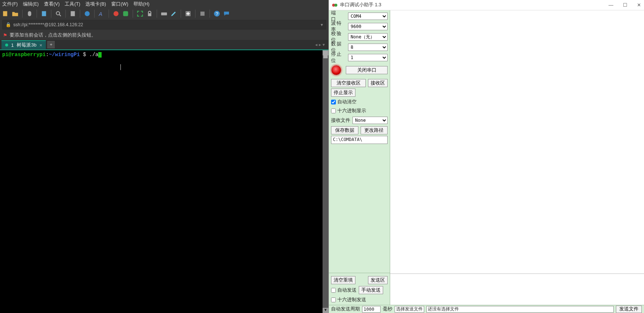  What do you see at coordinates (333, 300) in the screenshot?
I see `hex-send-input` at bounding box center [333, 300].